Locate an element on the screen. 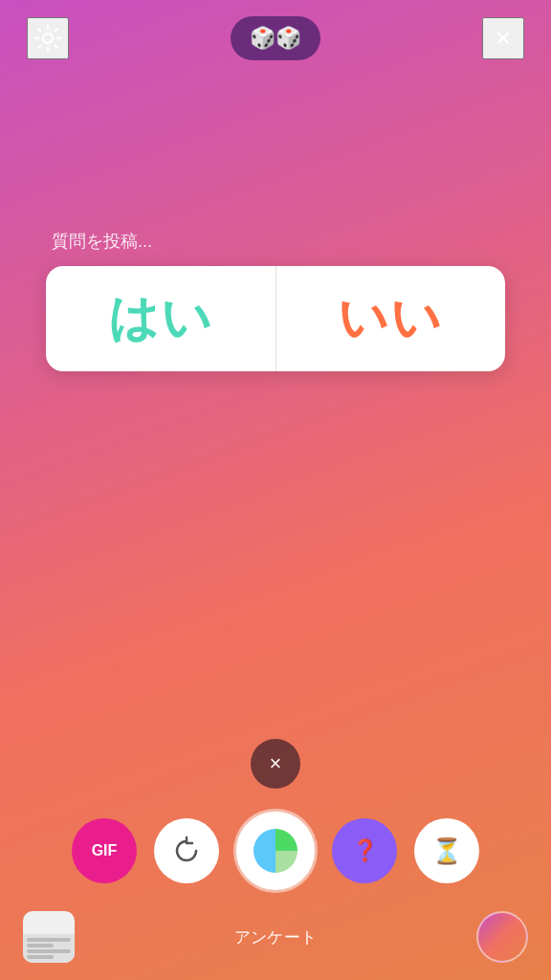 This screenshot has height=980, width=551. top-bar: 🎲🎲 × is located at coordinates (276, 38).